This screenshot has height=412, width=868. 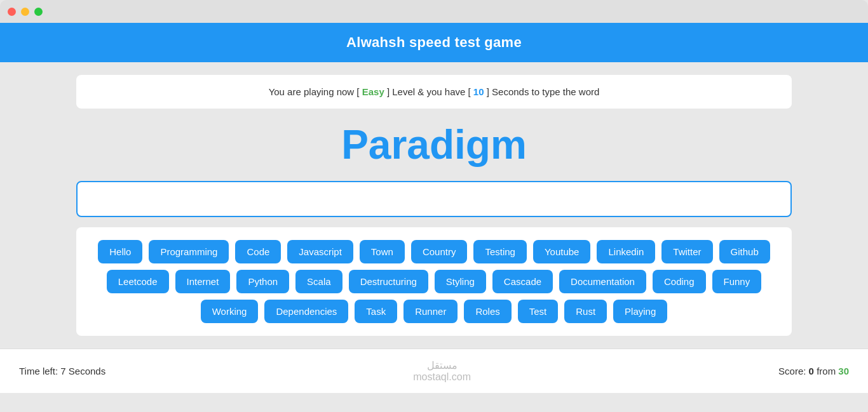 What do you see at coordinates (383, 251) in the screenshot?
I see `word-tag: Town` at bounding box center [383, 251].